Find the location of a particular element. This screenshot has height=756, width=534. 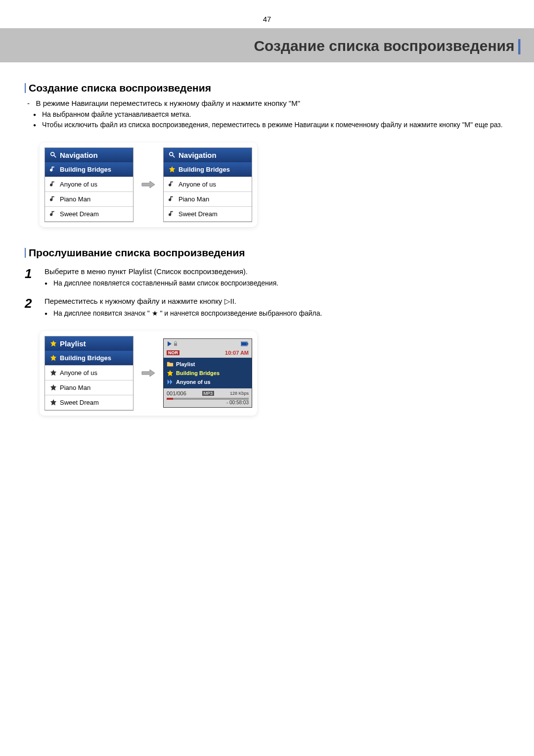

player-track-label: Anyone of us is located at coordinates (193, 382).